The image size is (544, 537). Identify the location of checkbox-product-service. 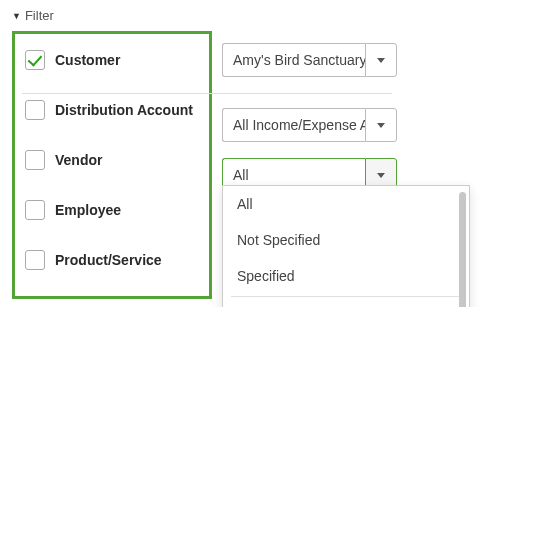
(35, 260).